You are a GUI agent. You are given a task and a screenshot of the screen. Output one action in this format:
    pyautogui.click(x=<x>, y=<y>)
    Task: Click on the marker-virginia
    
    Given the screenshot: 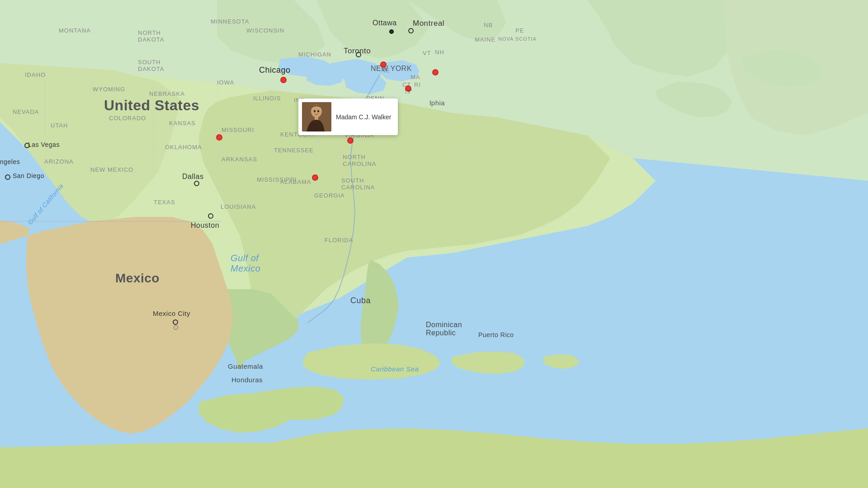 What is the action you would take?
    pyautogui.click(x=350, y=141)
    